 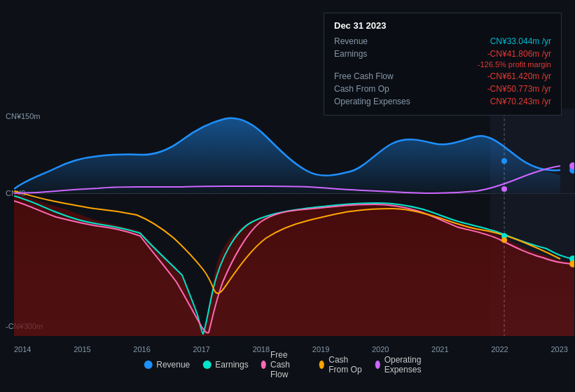 What do you see at coordinates (521, 41) in the screenshot?
I see `revenue-value: CN¥33.044m /yr` at bounding box center [521, 41].